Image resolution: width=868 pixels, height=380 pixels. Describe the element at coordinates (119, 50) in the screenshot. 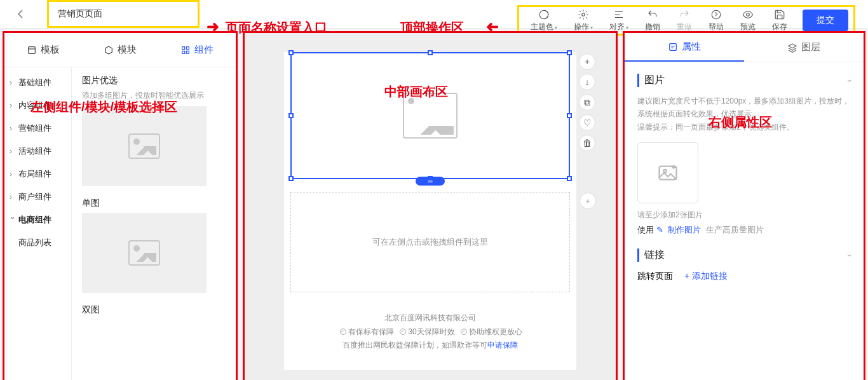

I see `tab-module: 模块` at that location.